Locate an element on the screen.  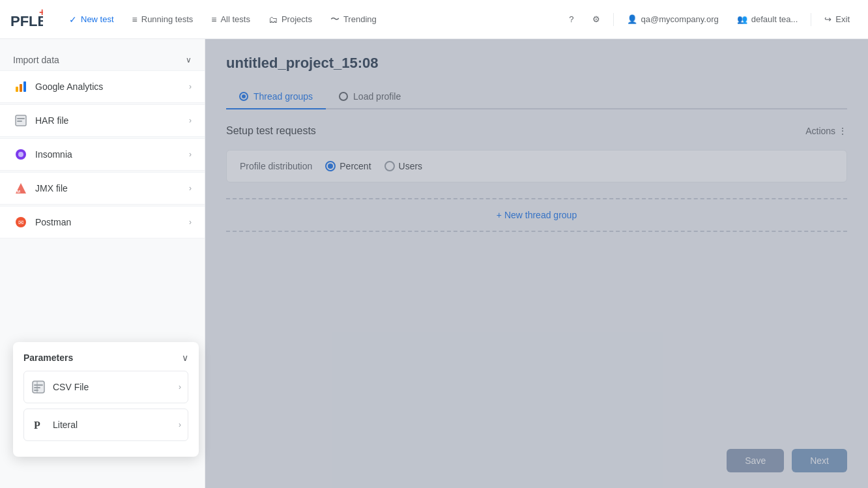
har-file-icon is located at coordinates (21, 121).